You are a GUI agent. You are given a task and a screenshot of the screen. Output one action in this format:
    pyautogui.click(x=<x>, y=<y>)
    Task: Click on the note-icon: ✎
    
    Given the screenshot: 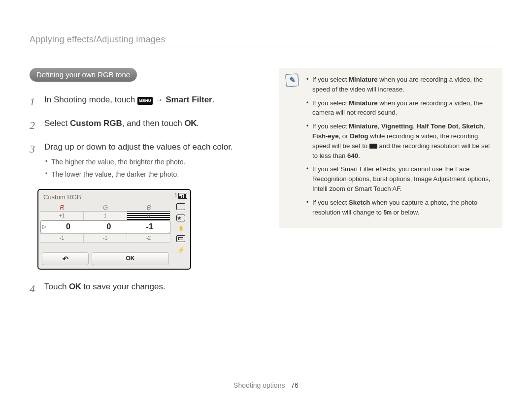 What is the action you would take?
    pyautogui.click(x=292, y=80)
    